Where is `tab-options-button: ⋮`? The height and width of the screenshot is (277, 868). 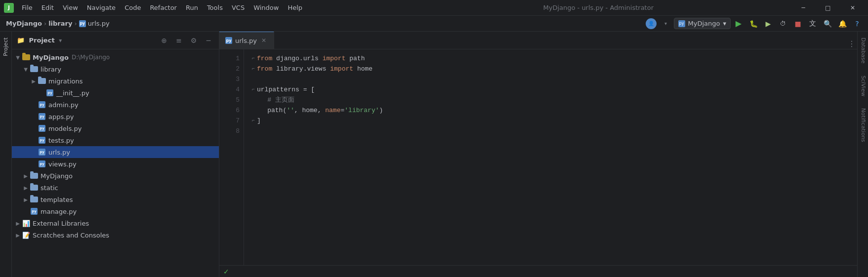 tab-options-button: ⋮ is located at coordinates (852, 43).